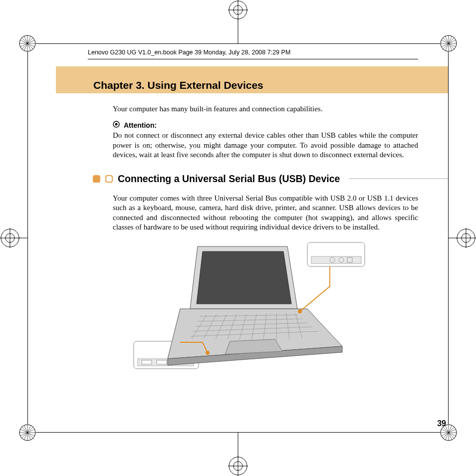 This screenshot has height=476, width=476. What do you see at coordinates (253, 59) in the screenshot?
I see `header-rule` at bounding box center [253, 59].